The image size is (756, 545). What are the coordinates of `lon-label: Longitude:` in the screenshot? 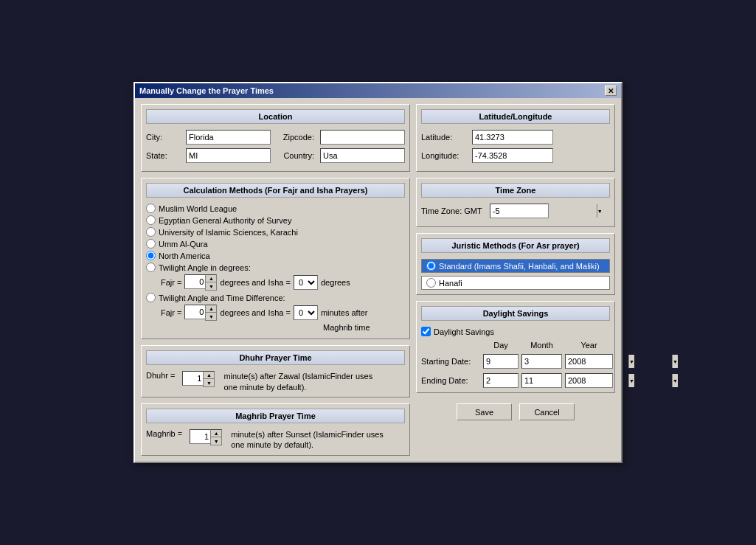 It's located at (445, 156).